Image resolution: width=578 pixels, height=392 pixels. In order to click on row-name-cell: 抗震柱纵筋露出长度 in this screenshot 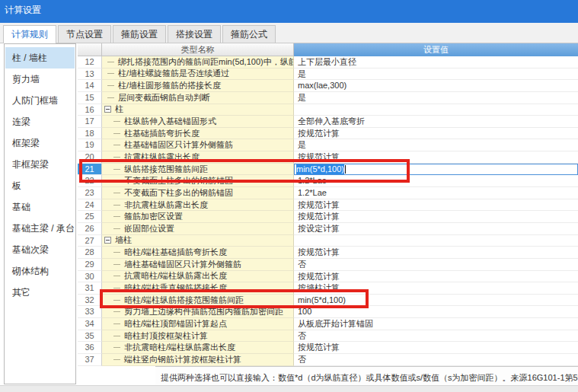, I will do `click(198, 158)`.